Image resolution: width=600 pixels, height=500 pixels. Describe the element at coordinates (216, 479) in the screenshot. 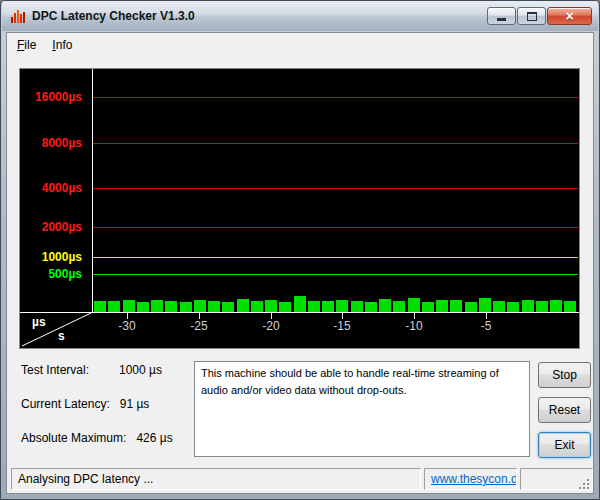

I see `status-text: Analysing DPC latency ...` at that location.